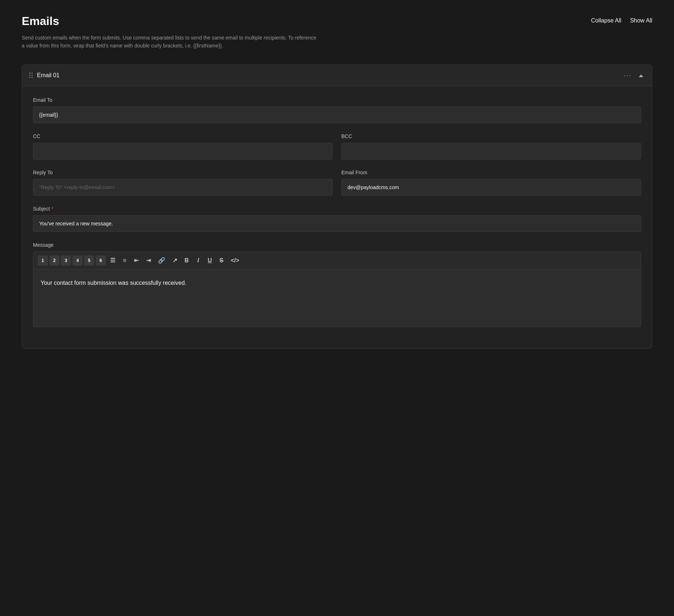  What do you see at coordinates (641, 21) in the screenshot?
I see `show-all-button: Show All` at bounding box center [641, 21].